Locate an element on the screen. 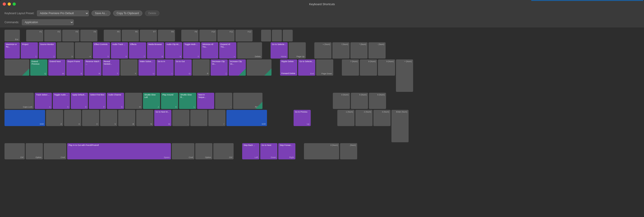 The image size is (644, 217). key-f11: F11 is located at coordinates (226, 35).